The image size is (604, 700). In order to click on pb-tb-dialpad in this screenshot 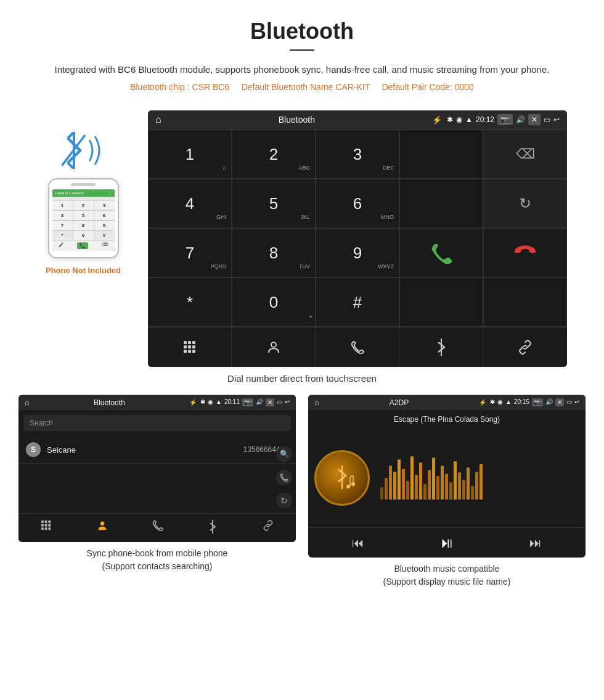, I will do `click(46, 528)`.